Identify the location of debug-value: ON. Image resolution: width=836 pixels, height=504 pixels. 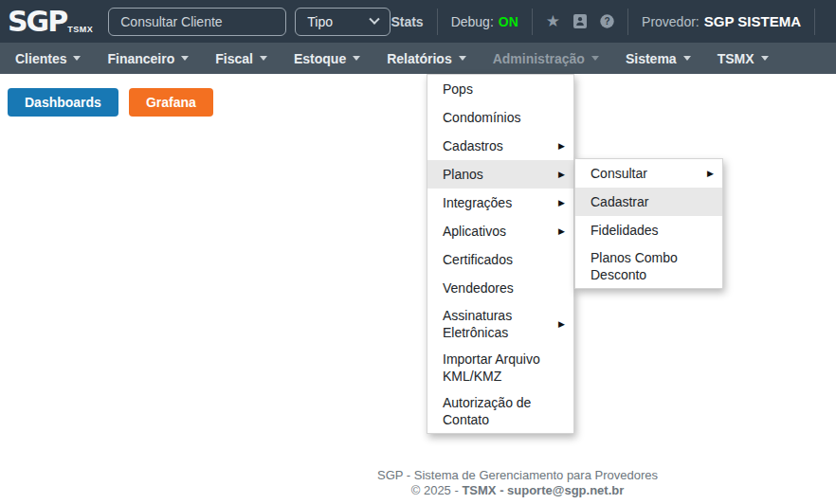
(508, 22).